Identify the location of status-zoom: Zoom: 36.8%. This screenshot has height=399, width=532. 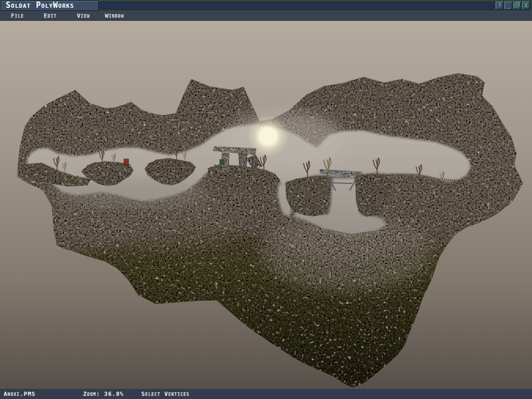
(103, 394).